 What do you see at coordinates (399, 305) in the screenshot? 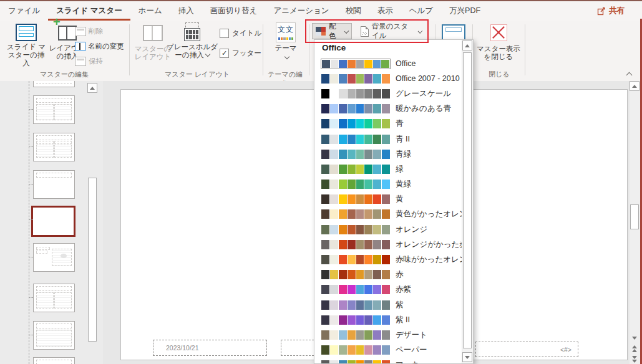
I see `color-scheme-label: 紫` at bounding box center [399, 305].